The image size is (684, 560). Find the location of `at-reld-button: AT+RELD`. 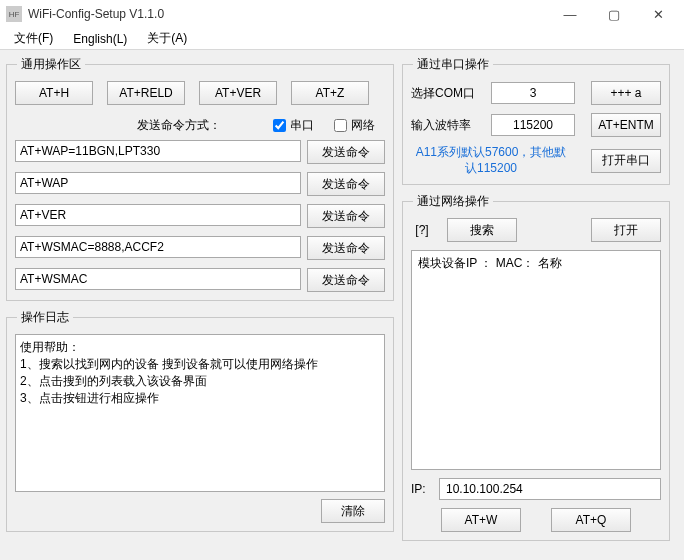

at-reld-button: AT+RELD is located at coordinates (146, 93).